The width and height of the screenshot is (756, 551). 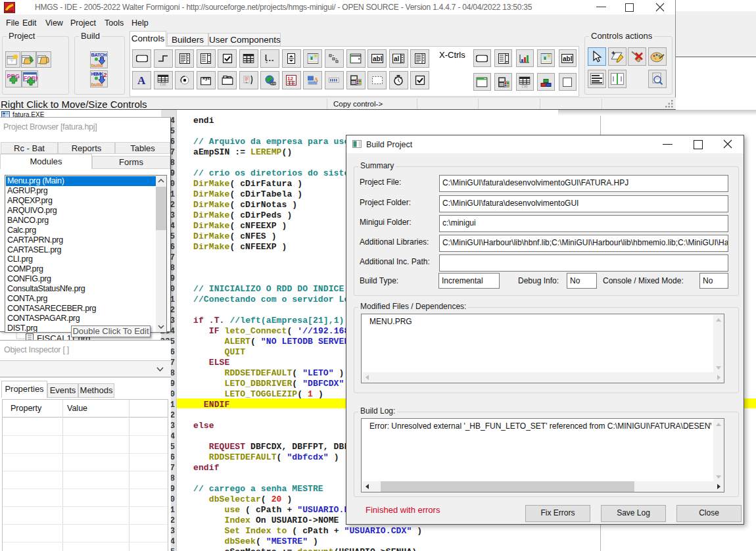 What do you see at coordinates (397, 59) in the screenshot?
I see `svg-text: al` at bounding box center [397, 59].